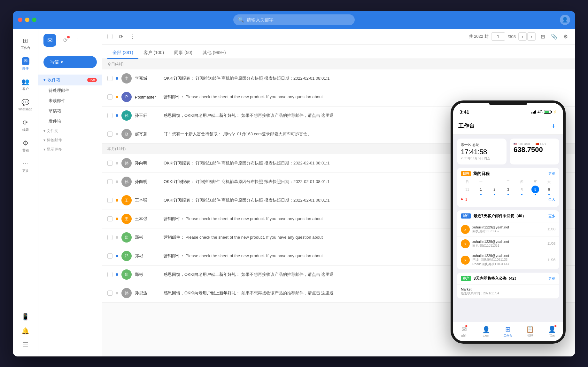 This screenshot has height=367, width=588. I want to click on tab-customer: 客户 (100), so click(154, 53).